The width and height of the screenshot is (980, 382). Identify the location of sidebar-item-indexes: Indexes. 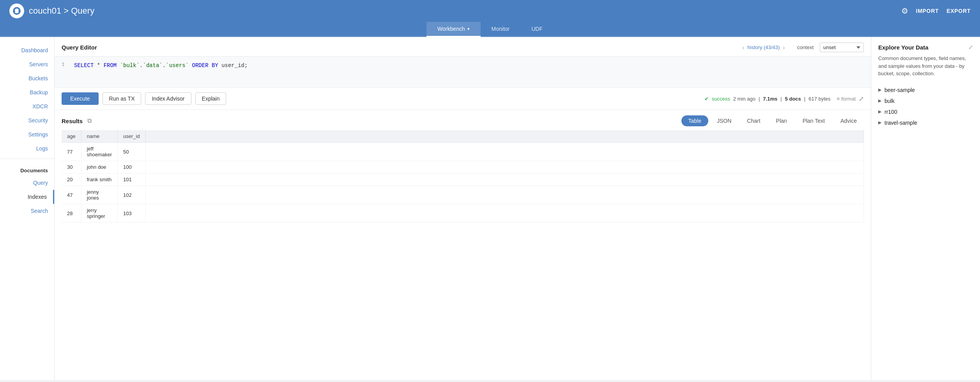
(27, 197).